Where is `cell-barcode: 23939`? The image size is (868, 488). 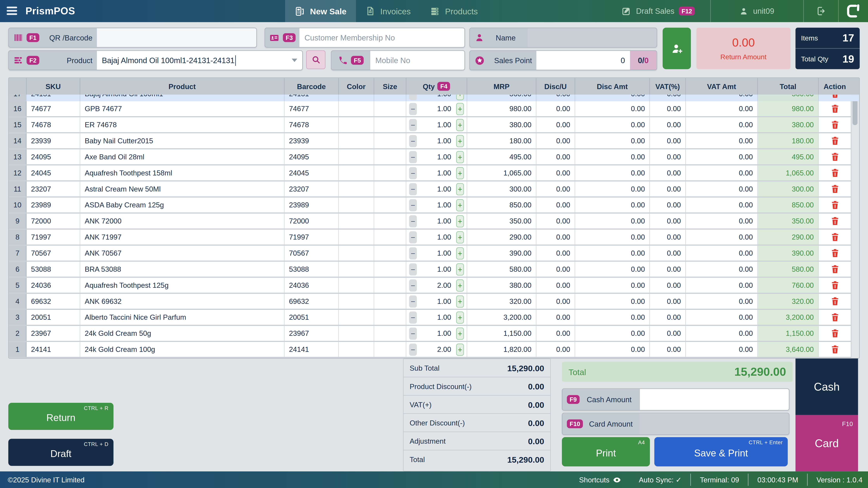 cell-barcode: 23939 is located at coordinates (312, 141).